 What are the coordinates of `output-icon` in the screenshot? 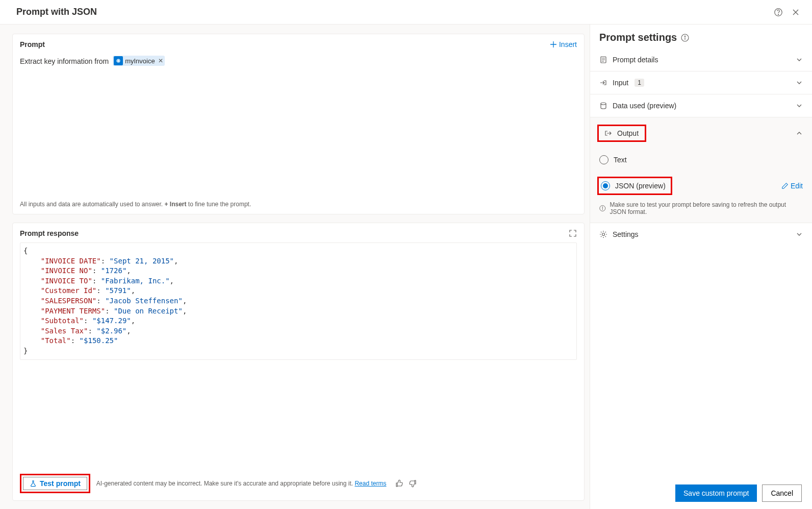 It's located at (608, 133).